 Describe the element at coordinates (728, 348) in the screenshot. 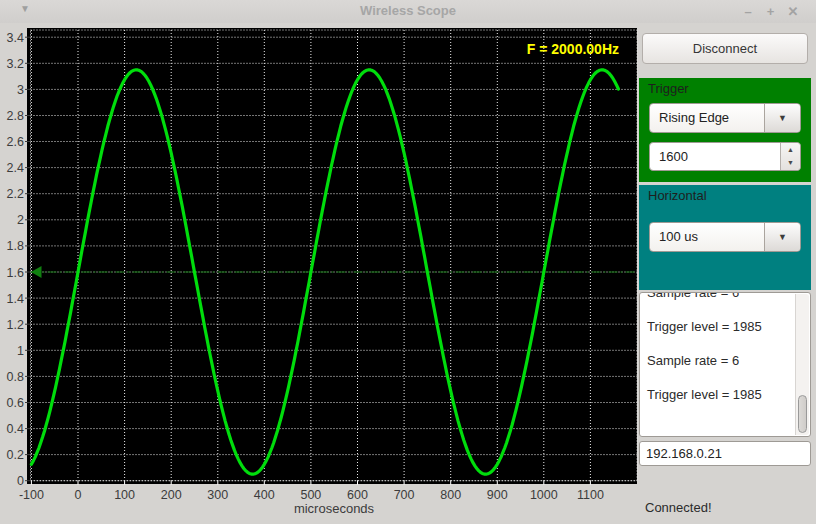

I see `log-content: Sample rate = 6 Trigger level = 1985 Sam…` at that location.